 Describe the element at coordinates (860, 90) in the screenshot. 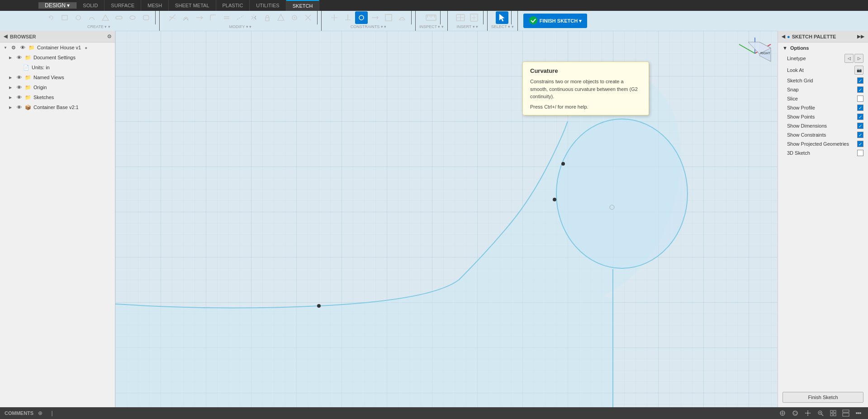

I see `snap-checkbox: ✓` at that location.